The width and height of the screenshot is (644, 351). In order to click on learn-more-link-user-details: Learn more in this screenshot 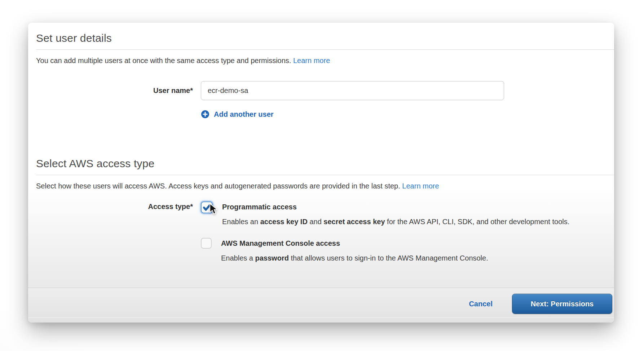, I will do `click(312, 61)`.